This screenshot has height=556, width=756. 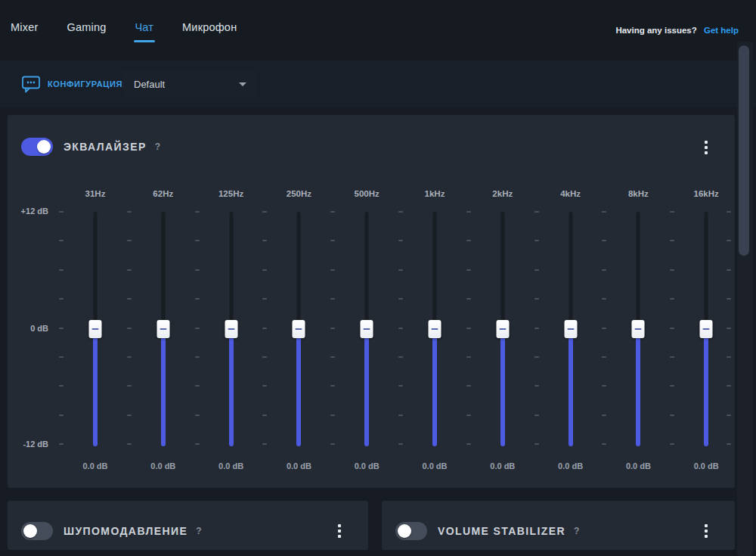 I want to click on axis-label-minus12: -12 dB, so click(x=32, y=444).